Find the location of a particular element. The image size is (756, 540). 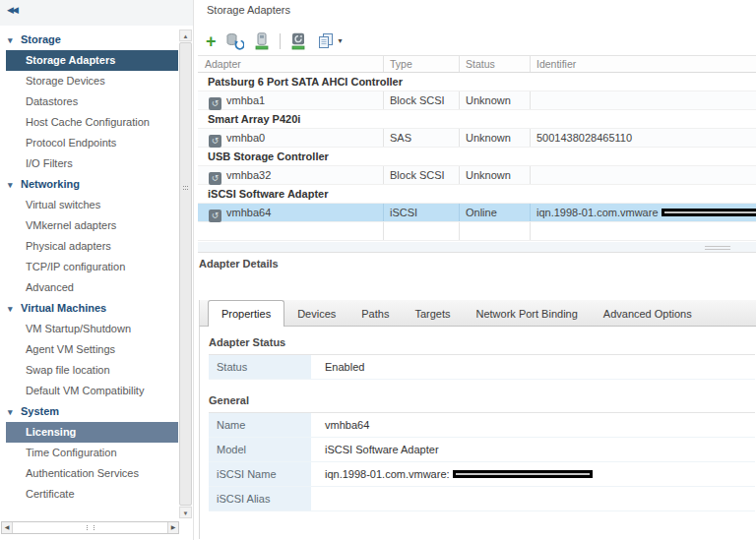

sidebar-item-label: Virtual switches is located at coordinates (63, 205).